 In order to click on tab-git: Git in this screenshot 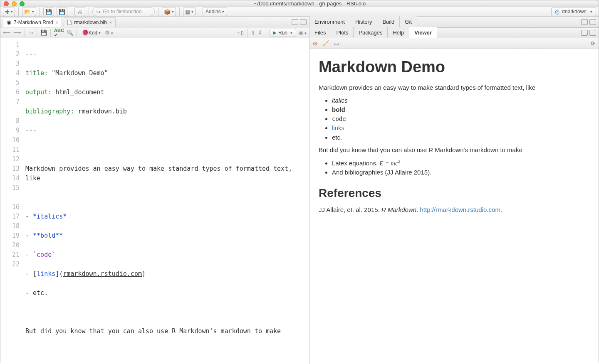, I will do `click(408, 22)`.